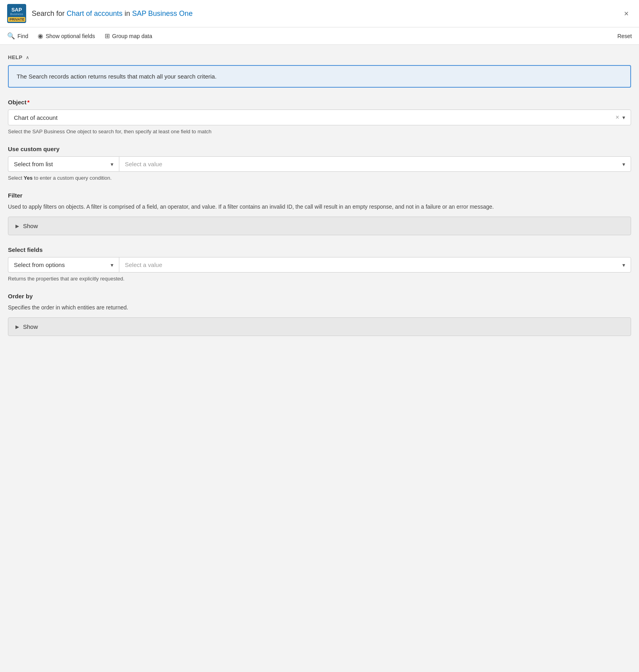 This screenshot has height=672, width=639. What do you see at coordinates (17, 327) in the screenshot?
I see `order-by-chevron-right-icon: ▶` at bounding box center [17, 327].